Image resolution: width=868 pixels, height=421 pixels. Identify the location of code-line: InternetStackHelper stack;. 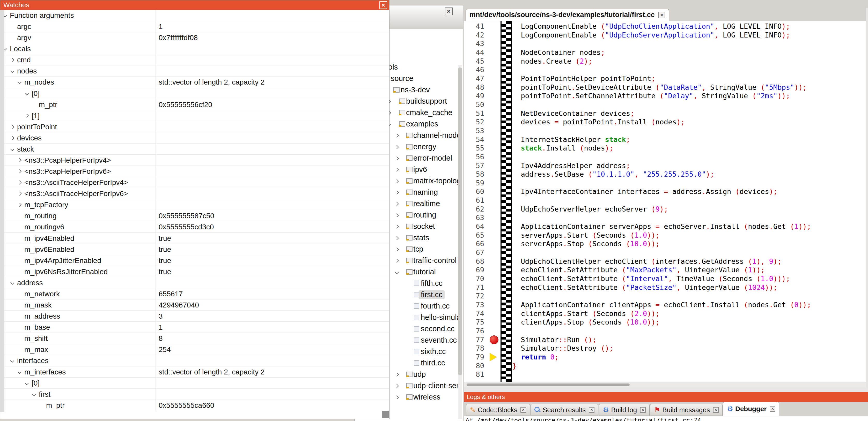
(688, 140).